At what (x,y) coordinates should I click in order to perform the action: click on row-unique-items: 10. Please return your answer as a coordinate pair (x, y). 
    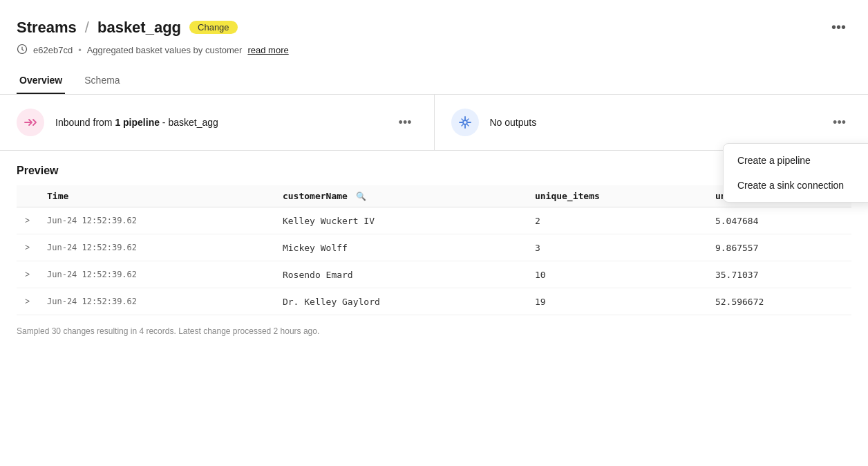
    Looking at the image, I should click on (616, 275).